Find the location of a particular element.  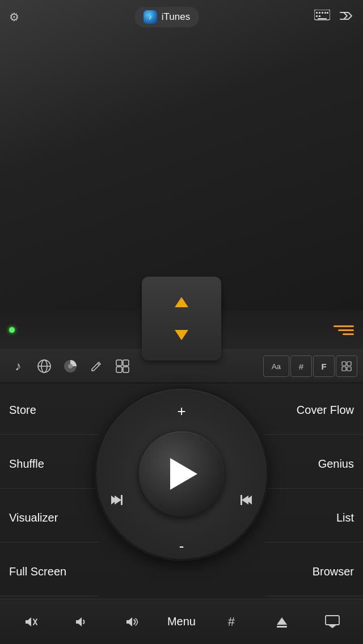

itunes-icon: ♪ is located at coordinates (150, 17).